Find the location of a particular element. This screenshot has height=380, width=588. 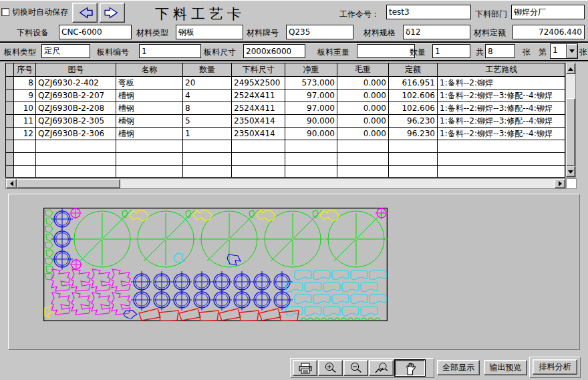

material-quota-input is located at coordinates (549, 32).